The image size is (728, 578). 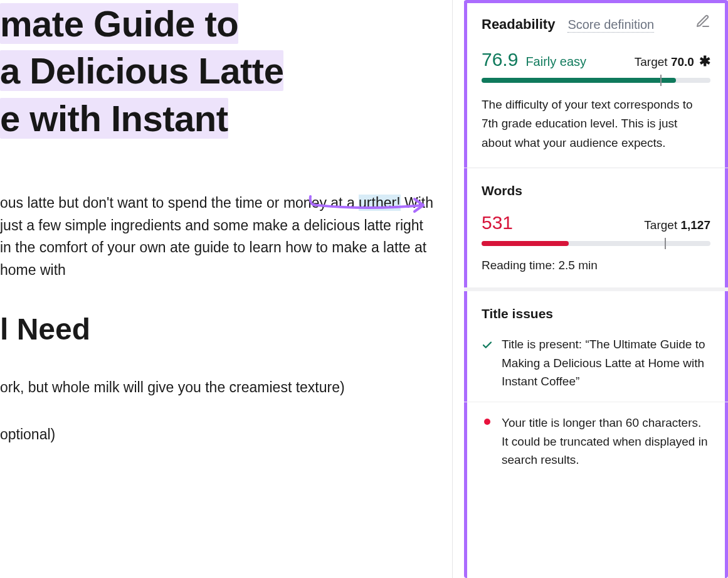 What do you see at coordinates (218, 388) in the screenshot?
I see `list-item: ork, but whole milk will give you the cr…` at bounding box center [218, 388].